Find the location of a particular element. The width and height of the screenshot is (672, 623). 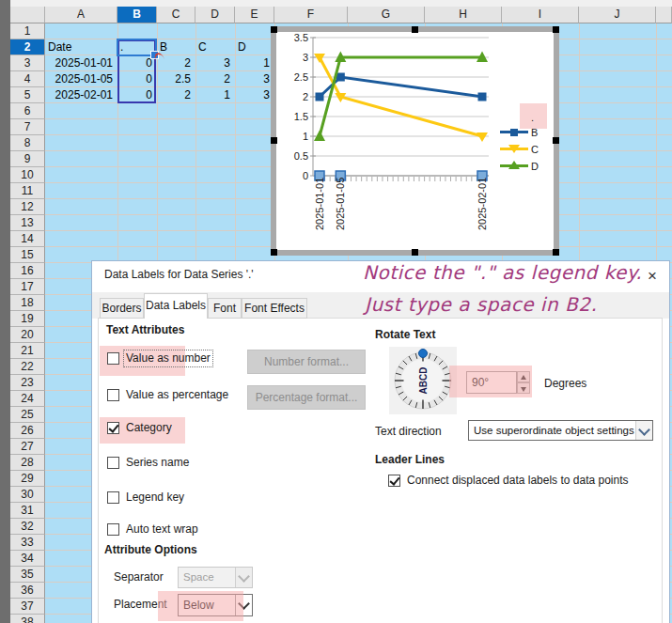

cell-E4: 3 is located at coordinates (254, 79).